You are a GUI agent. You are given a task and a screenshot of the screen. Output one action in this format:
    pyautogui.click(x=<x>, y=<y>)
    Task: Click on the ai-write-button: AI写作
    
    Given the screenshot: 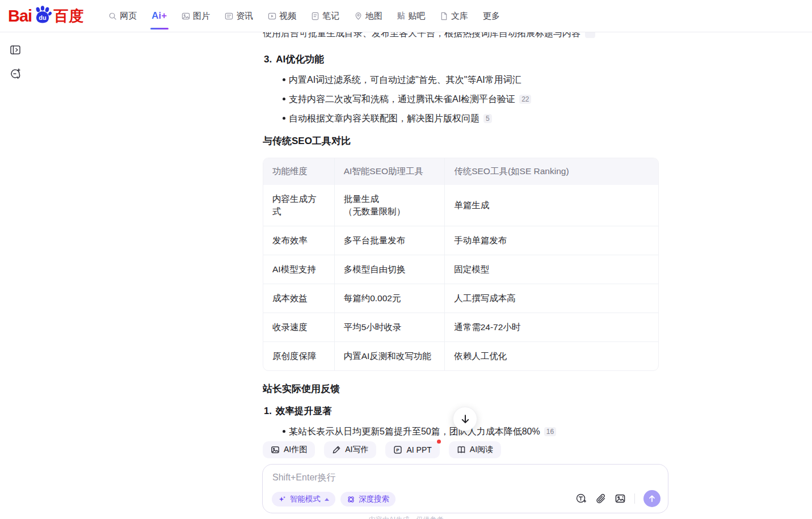 What is the action you would take?
    pyautogui.click(x=350, y=450)
    